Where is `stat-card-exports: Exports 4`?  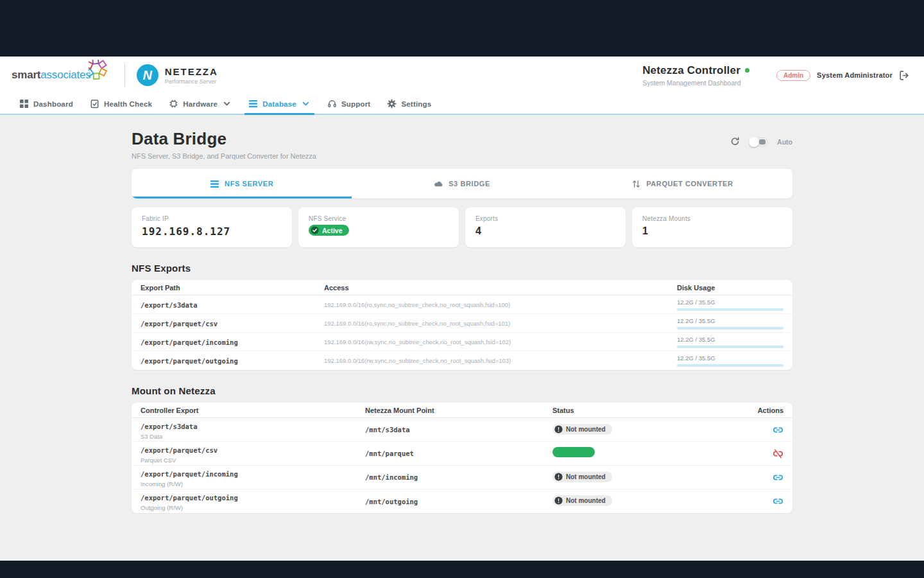
stat-card-exports: Exports 4 is located at coordinates (545, 227).